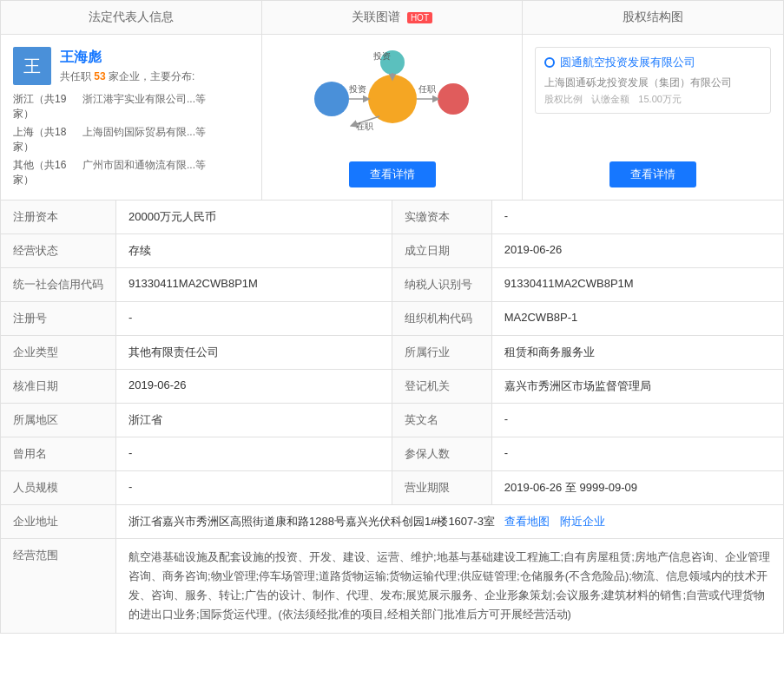 Image resolution: width=784 pixels, height=697 pixels. What do you see at coordinates (59, 319) in the screenshot?
I see `label-3: 注册号` at bounding box center [59, 319].